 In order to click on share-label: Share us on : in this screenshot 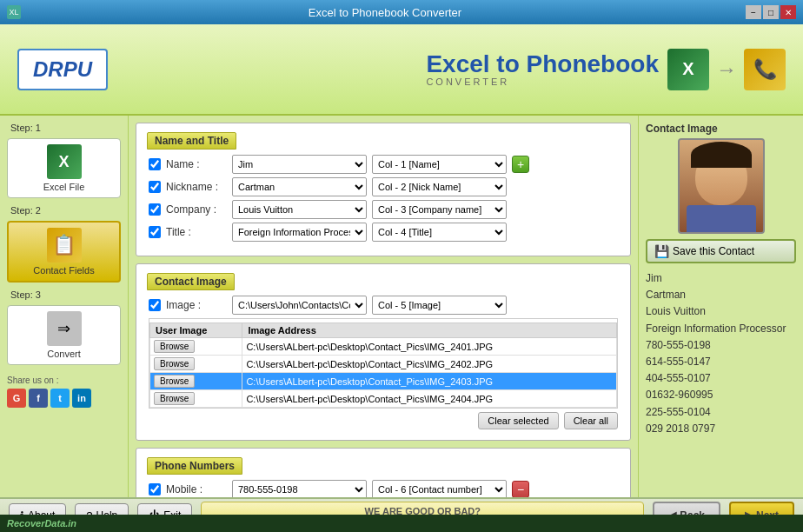, I will do `click(64, 381)`.